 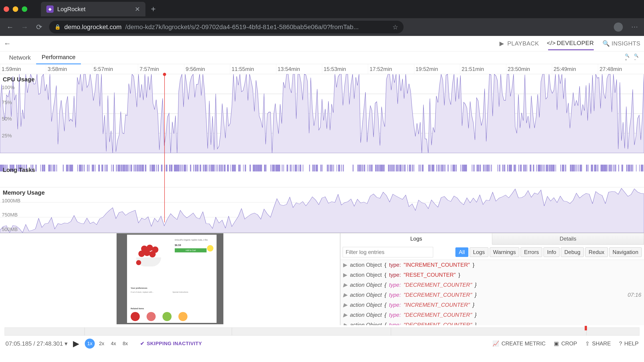 I want to click on filter-debug: Debug, so click(x=572, y=252).